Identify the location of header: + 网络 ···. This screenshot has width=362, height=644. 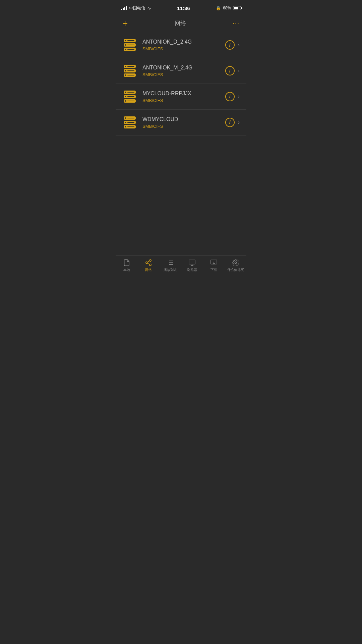
(181, 23).